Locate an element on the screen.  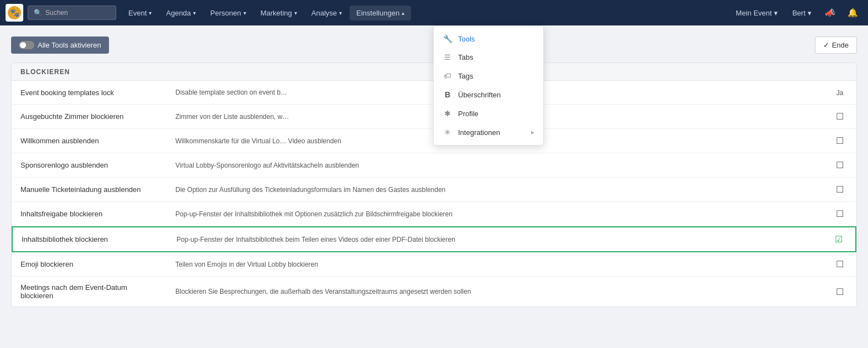
tabs-icon: ☰ is located at coordinates (448, 58).